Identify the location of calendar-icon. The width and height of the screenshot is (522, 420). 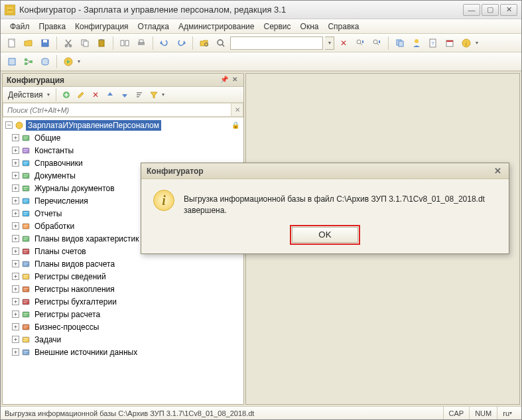
(450, 43).